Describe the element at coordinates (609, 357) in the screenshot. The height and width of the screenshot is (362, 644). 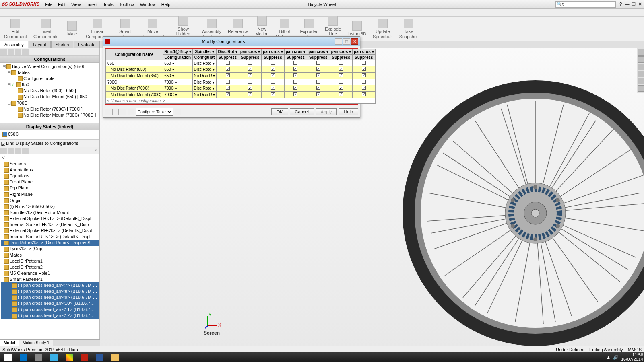
I see `tray-icon: ▲` at that location.